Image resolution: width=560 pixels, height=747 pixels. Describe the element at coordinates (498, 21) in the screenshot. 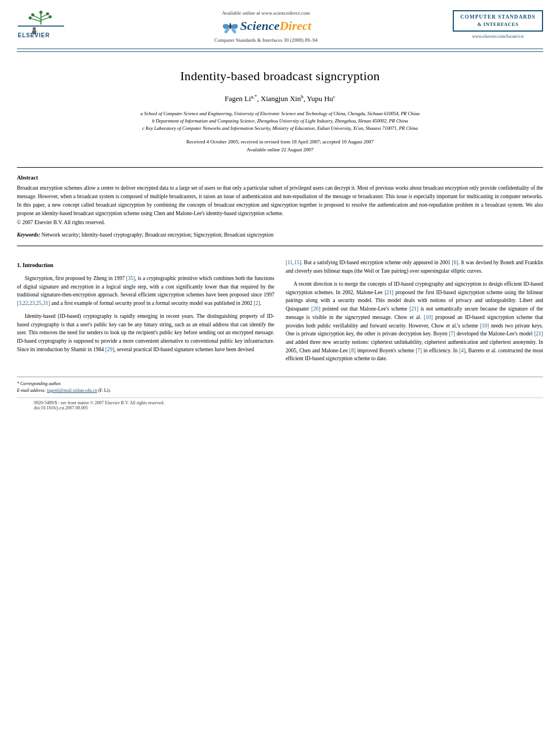

I see `journal-box: COMPUTER STANDARDS & INTERFACES` at that location.